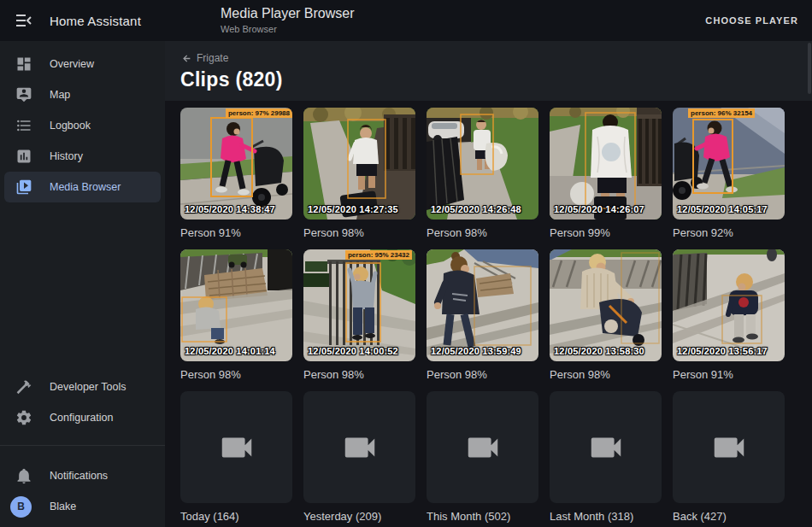  I want to click on clip-thumbnail: 12/05/2020 13:59:49, so click(482, 306).